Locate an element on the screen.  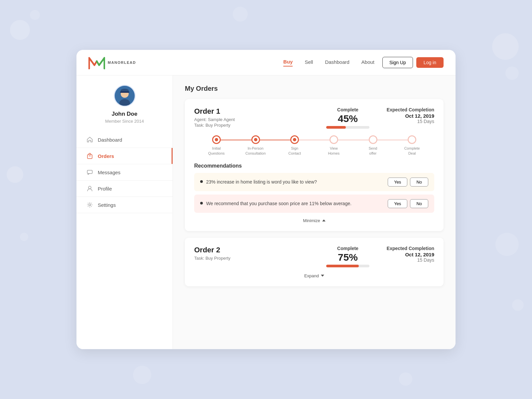
order-2-expected-days: 15 Days is located at coordinates (404, 260).